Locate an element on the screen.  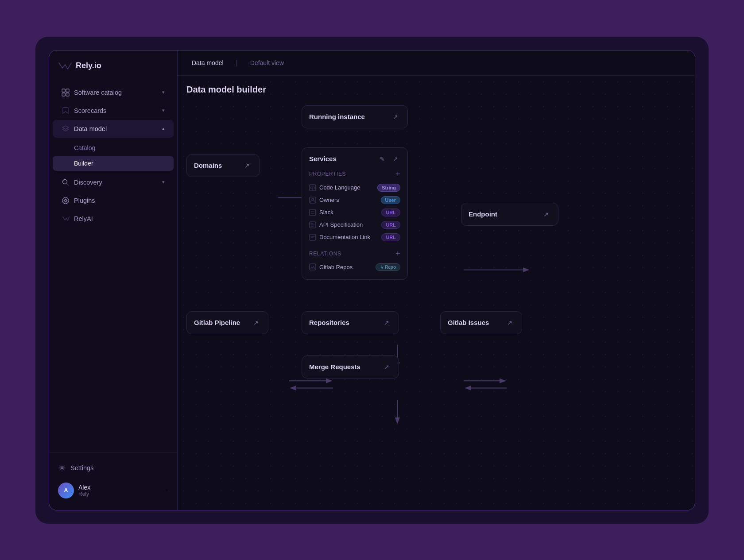
user-details: Alex Rely is located at coordinates (84, 490).